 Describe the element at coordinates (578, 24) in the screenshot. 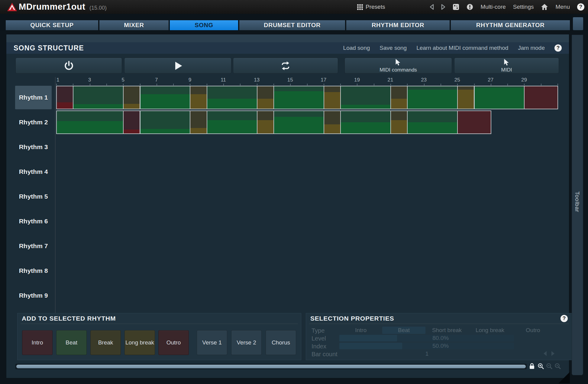

I see `right-strip-header` at that location.